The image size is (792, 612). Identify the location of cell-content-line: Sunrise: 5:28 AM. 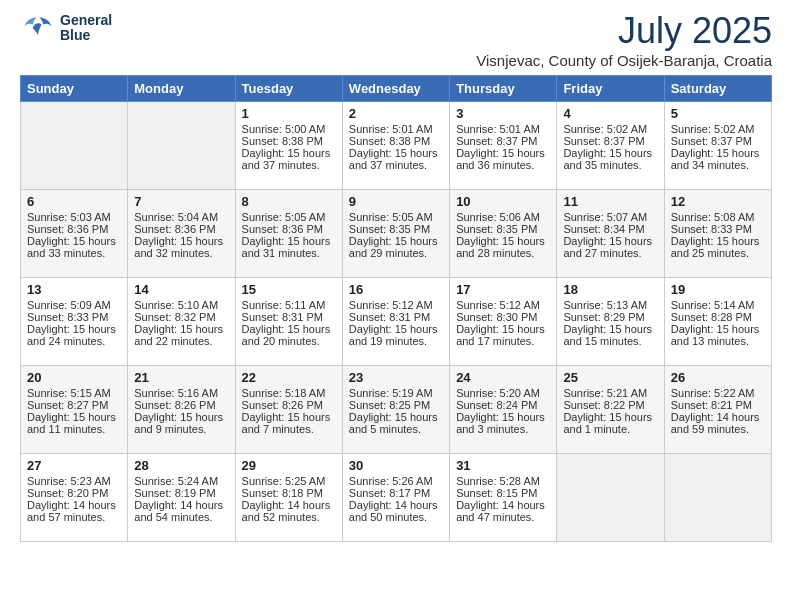
(503, 481).